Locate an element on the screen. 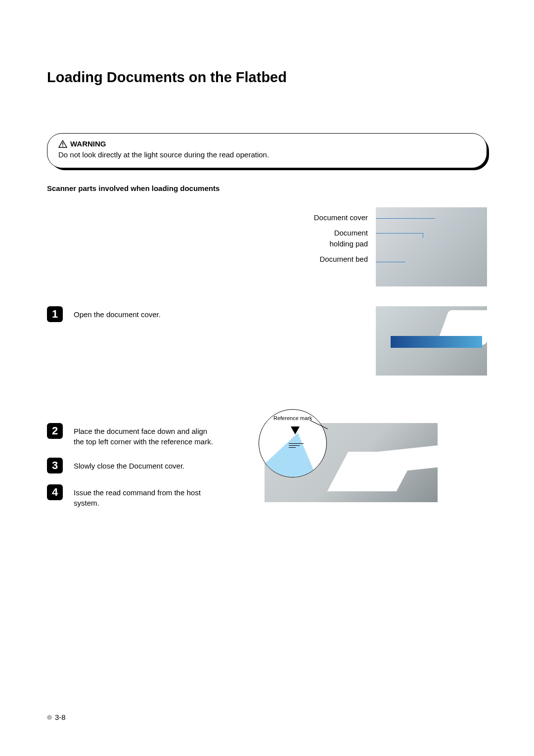 This screenshot has height=756, width=534. part-label-pad-line1: Document is located at coordinates (341, 234).